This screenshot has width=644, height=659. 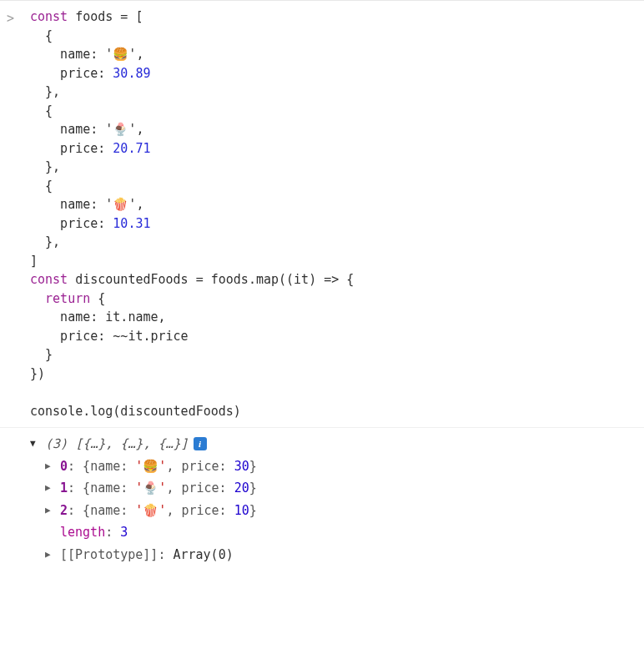 I want to click on array-item-row: ▶1: {name: '🍨', price: 20}, so click(x=341, y=489).